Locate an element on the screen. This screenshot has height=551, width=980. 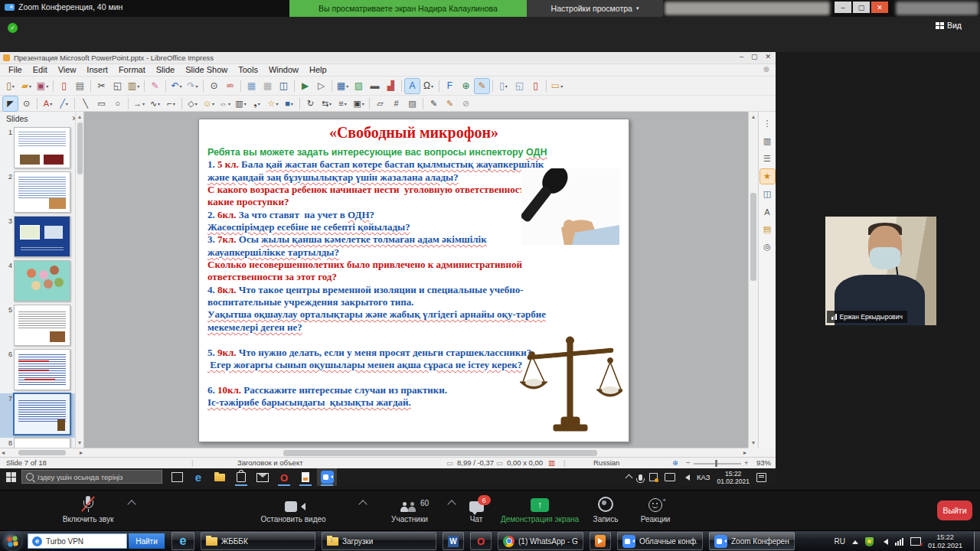
open-icon: ▰▾ is located at coordinates (26, 86).